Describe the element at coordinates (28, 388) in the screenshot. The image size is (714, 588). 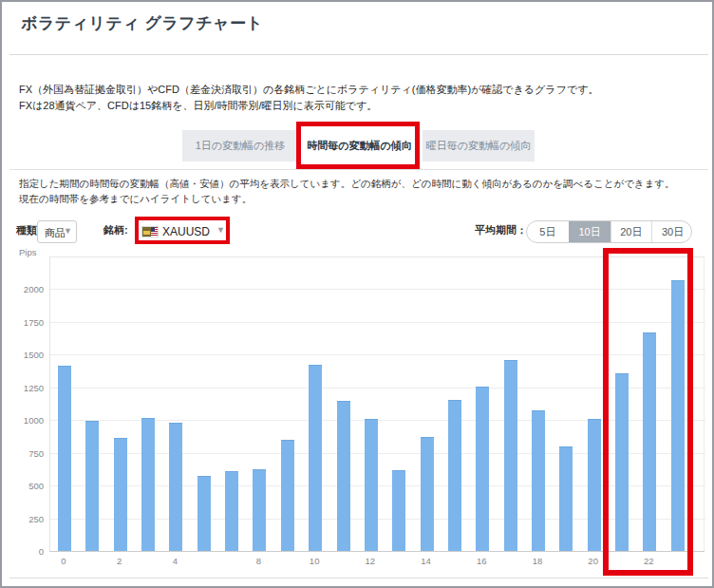
I see `y-tick-label-1250: 1250` at that location.